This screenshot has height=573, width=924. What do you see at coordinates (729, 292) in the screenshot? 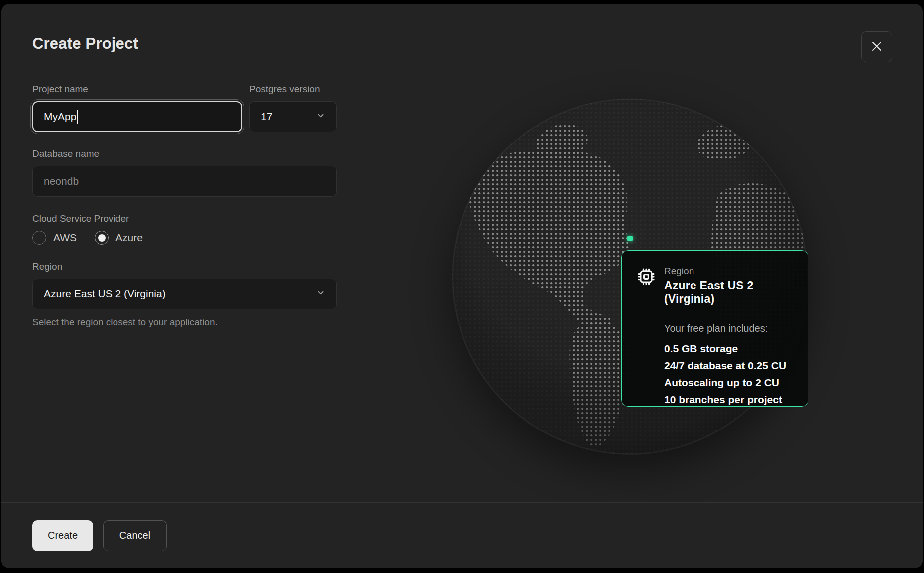
I see `region-card-title: Azure East US 2 (Virginia)` at bounding box center [729, 292].